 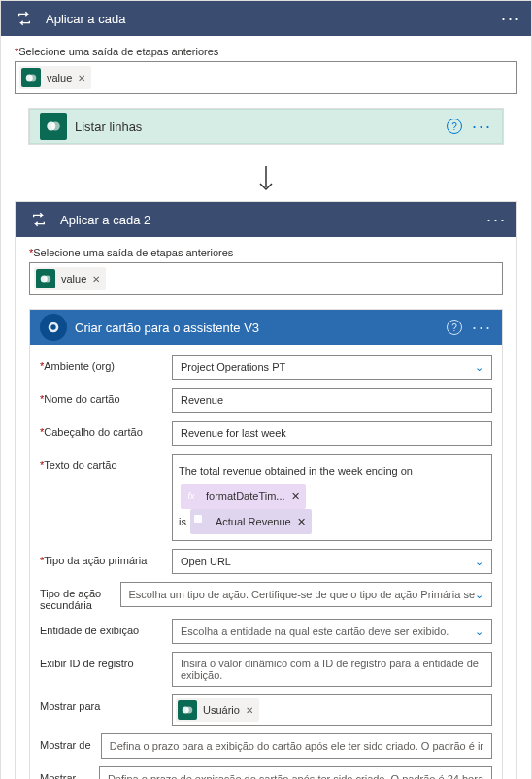 What do you see at coordinates (102, 558) in the screenshot?
I see `primary-action-type-label: *Tipo da ação primária` at bounding box center [102, 558].